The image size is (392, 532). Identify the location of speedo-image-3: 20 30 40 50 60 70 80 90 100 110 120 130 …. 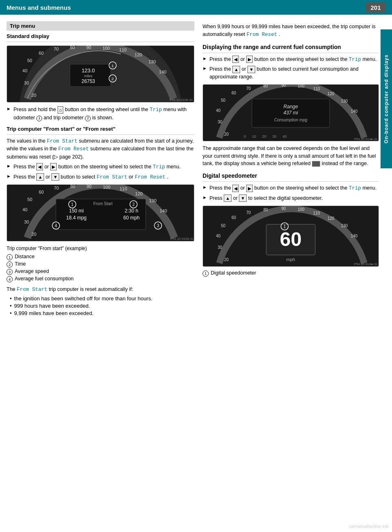
(291, 113).